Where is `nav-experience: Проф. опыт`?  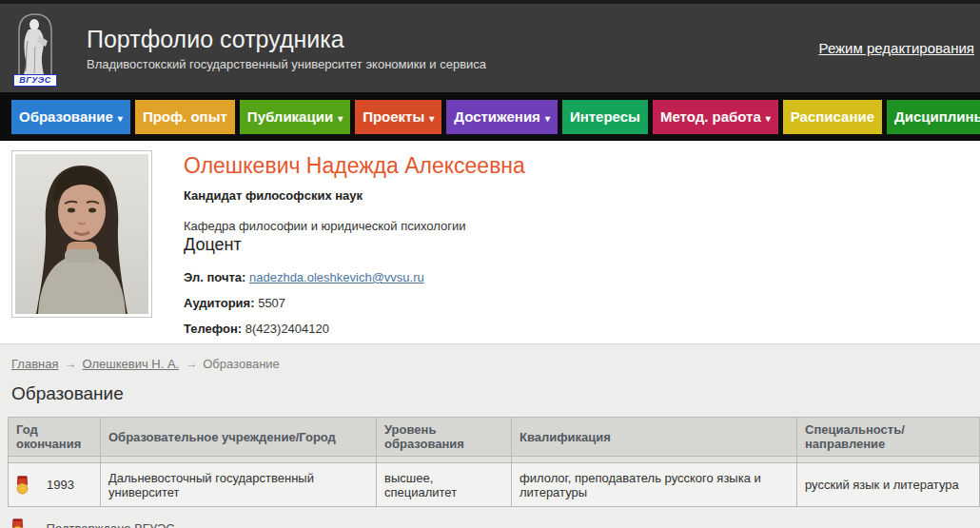 nav-experience: Проф. опыт is located at coordinates (185, 117).